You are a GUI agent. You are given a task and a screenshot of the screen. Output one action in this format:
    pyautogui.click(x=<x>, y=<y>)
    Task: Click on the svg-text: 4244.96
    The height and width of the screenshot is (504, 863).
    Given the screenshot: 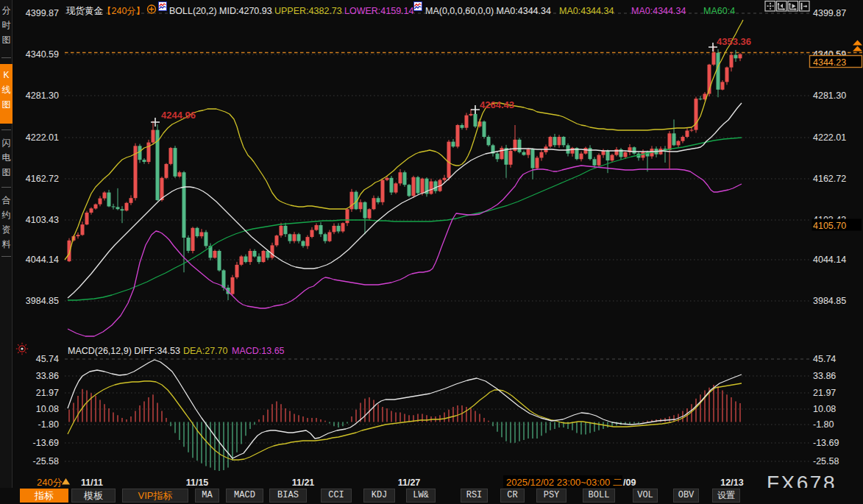 What is the action you would take?
    pyautogui.click(x=178, y=115)
    